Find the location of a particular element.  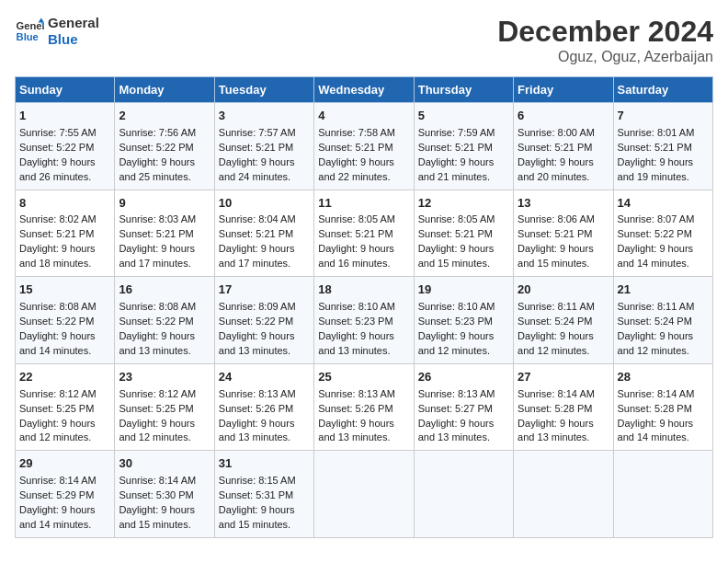

page-header: General Blue General Blue December 2024 … is located at coordinates (364, 40).